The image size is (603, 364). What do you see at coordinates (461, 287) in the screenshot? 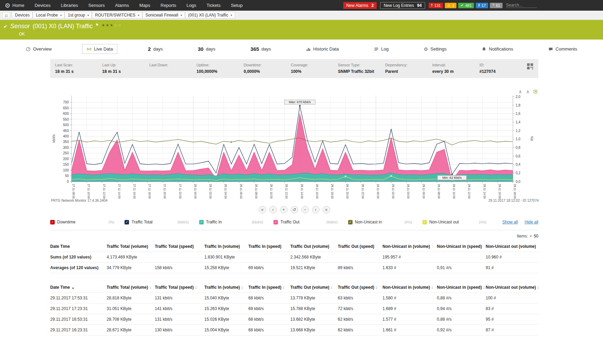
I see `col-non-unicast-in-speed: Non-Unicast in (speed)▴▾` at bounding box center [461, 287].